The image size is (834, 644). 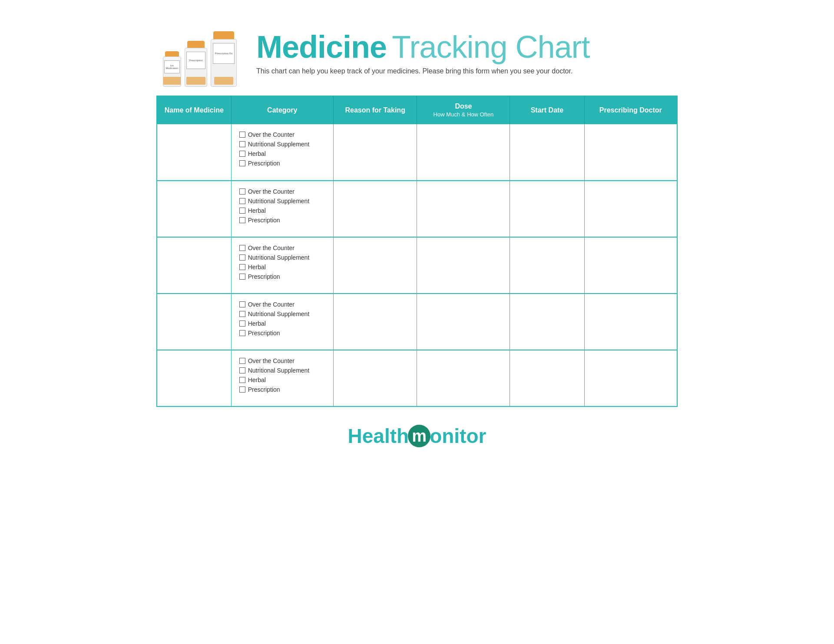 What do you see at coordinates (172, 69) in the screenshot?
I see `bottle-1: Ion Medication` at bounding box center [172, 69].